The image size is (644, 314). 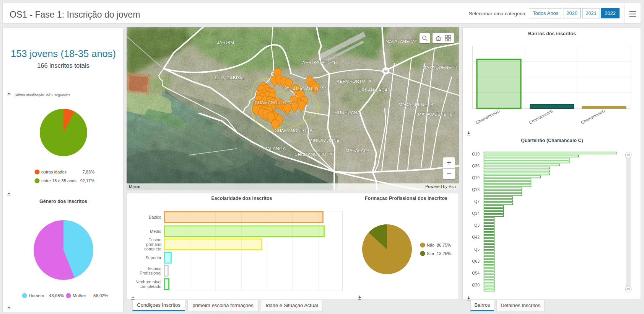 I want to click on svg-text: CHAMANCULO "D", so click(x=306, y=89).